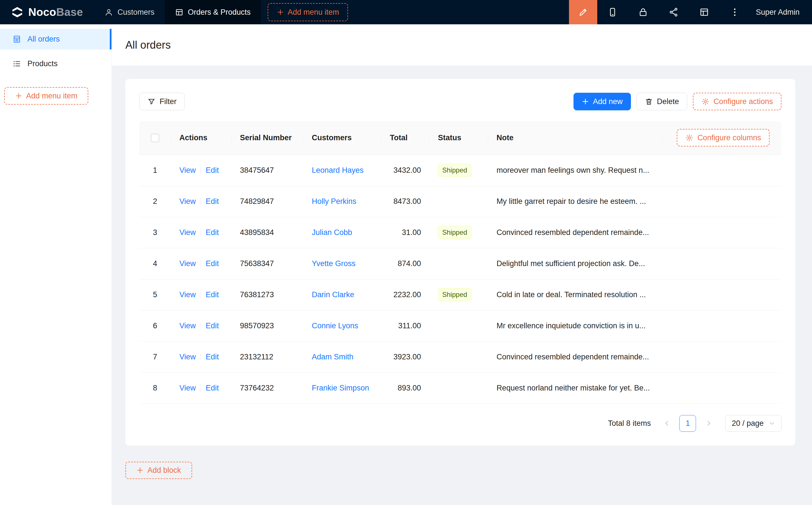 The width and height of the screenshot is (812, 505). Describe the element at coordinates (257, 388) in the screenshot. I see `serial-number-value: 73764232` at that location.